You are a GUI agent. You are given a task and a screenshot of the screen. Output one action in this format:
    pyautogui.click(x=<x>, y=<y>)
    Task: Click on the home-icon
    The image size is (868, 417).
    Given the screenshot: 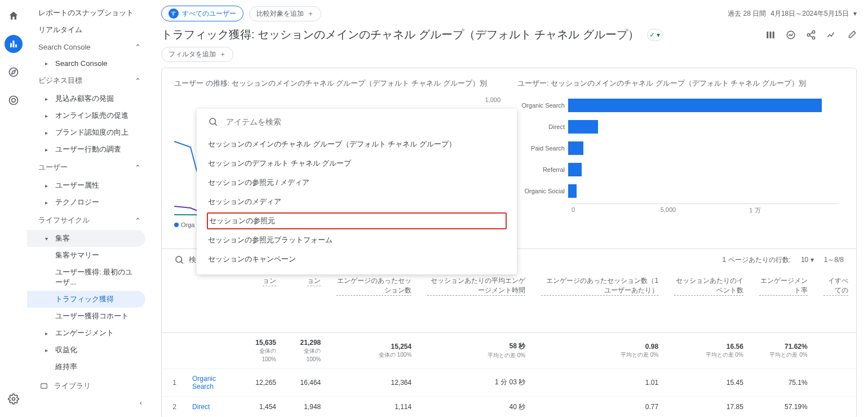 What is the action you would take?
    pyautogui.click(x=14, y=16)
    